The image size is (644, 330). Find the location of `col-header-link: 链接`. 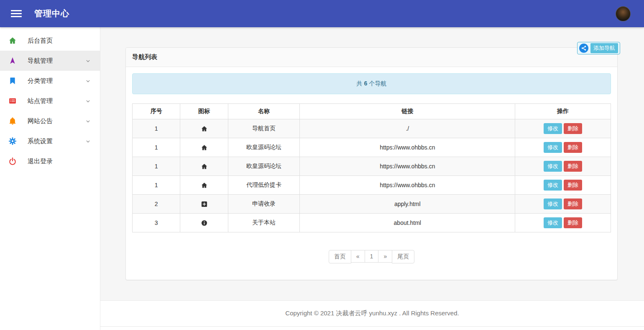

col-header-link: 链接 is located at coordinates (407, 111).